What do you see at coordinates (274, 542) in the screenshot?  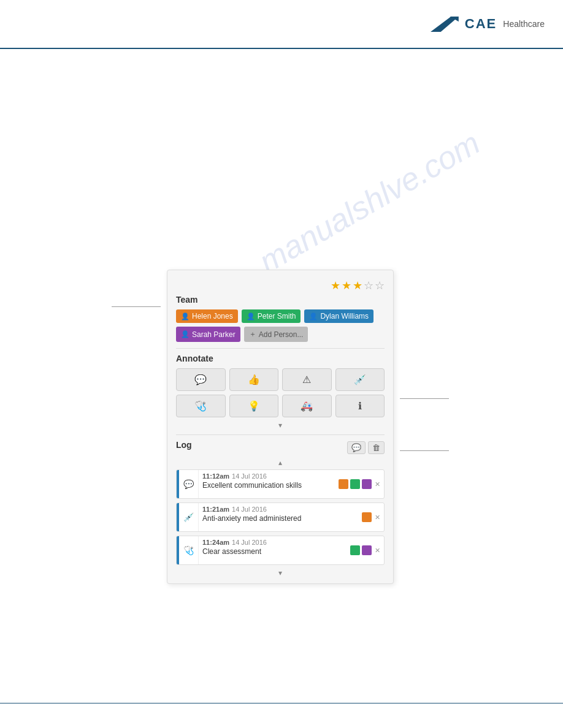 I see `log-entry-3-meta: 11:24am 14 Jul 2016` at bounding box center [274, 542].